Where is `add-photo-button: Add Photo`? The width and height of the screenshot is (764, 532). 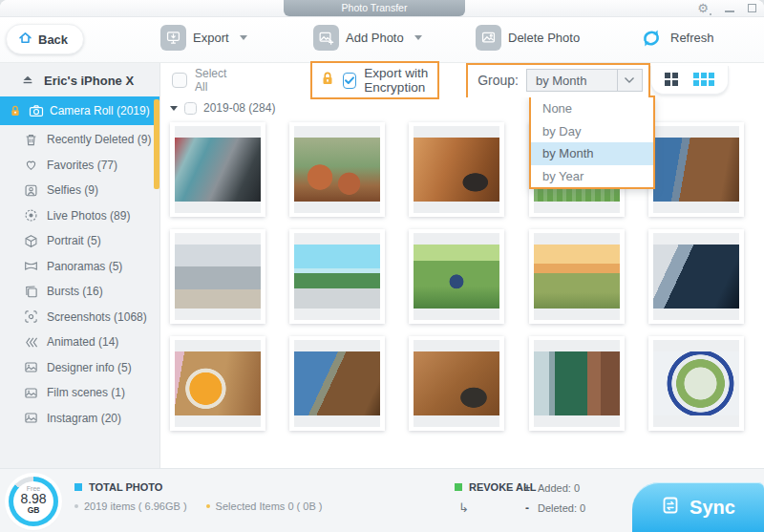 add-photo-button: Add Photo is located at coordinates (368, 38).